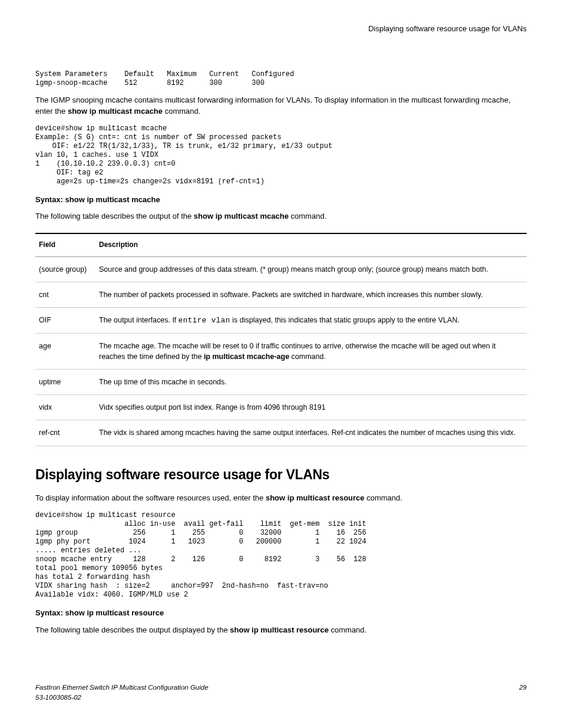  What do you see at coordinates (311, 433) in the screenshot?
I see `desc-cell: The vidx is shared among mcaches having …` at bounding box center [311, 433].